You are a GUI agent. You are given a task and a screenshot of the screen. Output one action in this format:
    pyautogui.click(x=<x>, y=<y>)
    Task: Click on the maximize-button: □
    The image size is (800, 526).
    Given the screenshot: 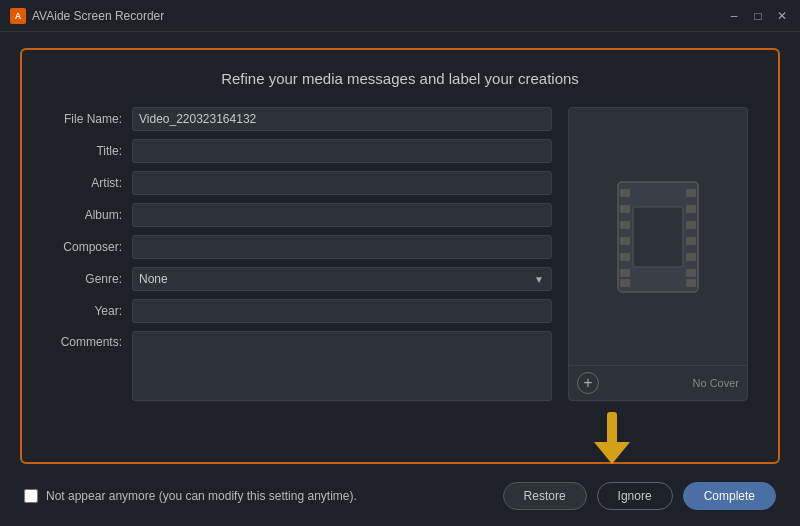 What is the action you would take?
    pyautogui.click(x=758, y=16)
    